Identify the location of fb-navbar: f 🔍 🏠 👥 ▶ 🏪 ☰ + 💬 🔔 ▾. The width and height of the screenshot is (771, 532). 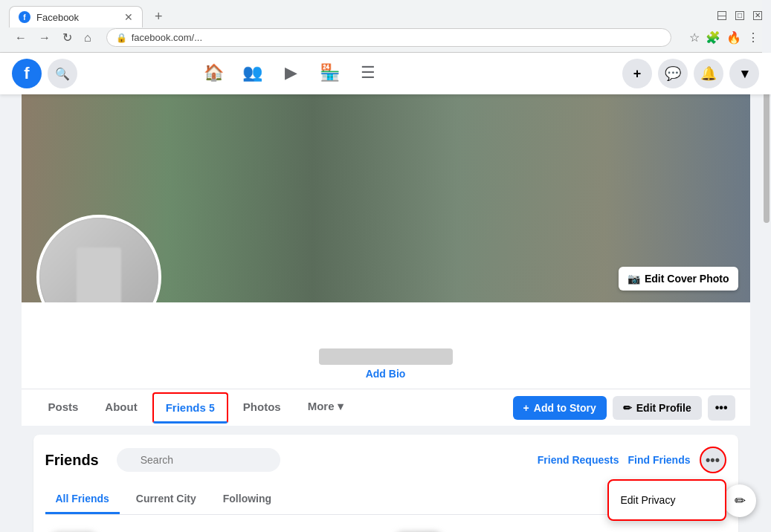
(385, 74).